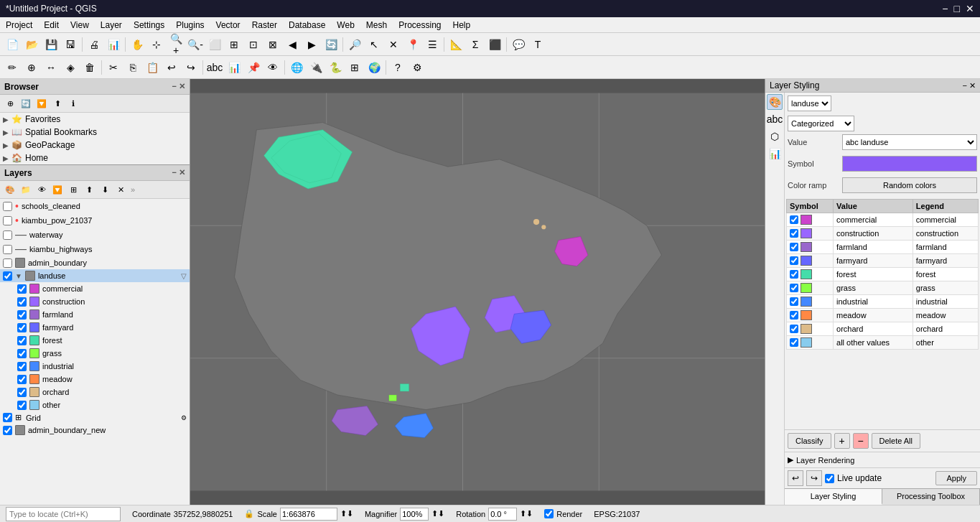 The image size is (980, 522). I want to click on layer-kiambu-pow-check, so click(7, 221).